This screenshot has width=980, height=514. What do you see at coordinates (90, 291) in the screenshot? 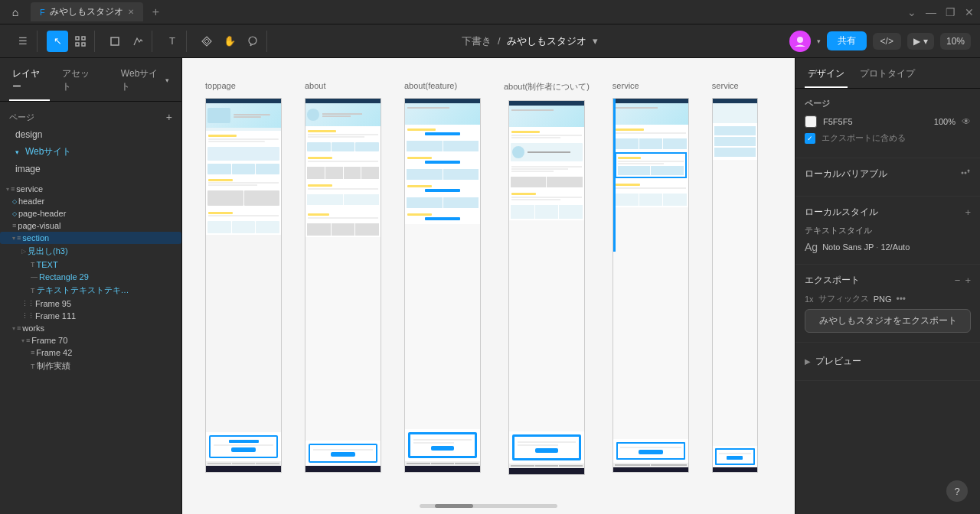
I see `layer-text-long: T テキストテキストテキスト…` at bounding box center [90, 291].